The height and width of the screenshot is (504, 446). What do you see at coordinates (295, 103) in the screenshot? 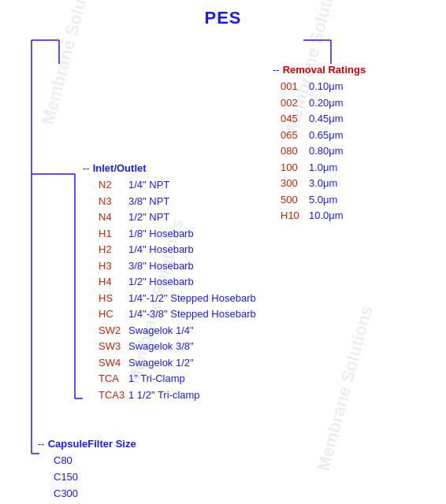
I see `removal-code: 002` at bounding box center [295, 103].